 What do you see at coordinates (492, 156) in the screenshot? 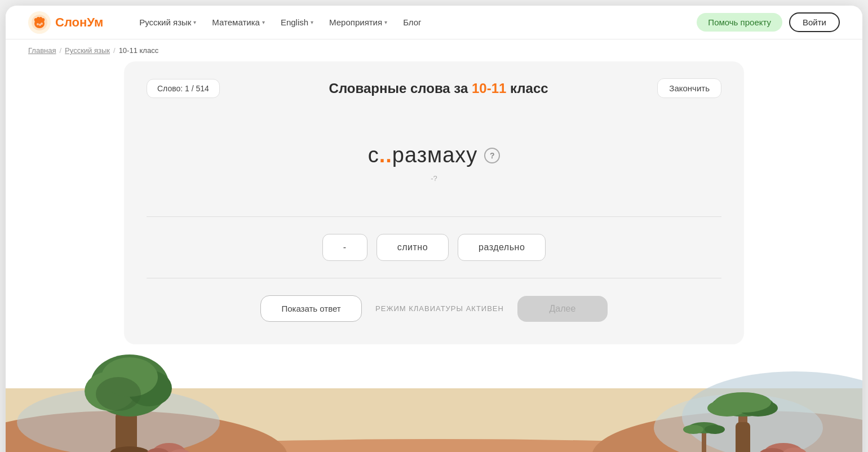
I see `help-hint-icon: ?` at bounding box center [492, 156].